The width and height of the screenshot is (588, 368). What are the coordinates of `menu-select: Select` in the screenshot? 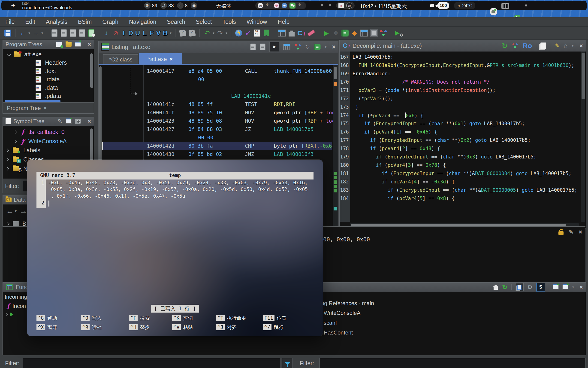 It's located at (204, 22).